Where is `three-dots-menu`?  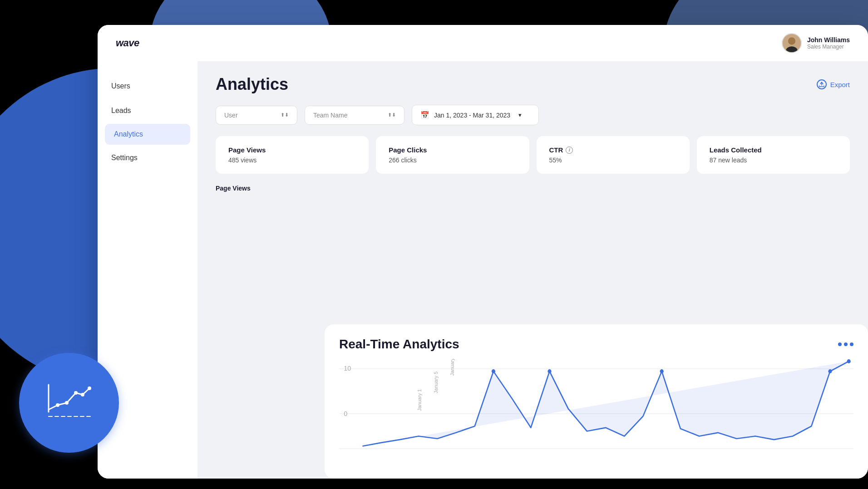 three-dots-menu is located at coordinates (846, 344).